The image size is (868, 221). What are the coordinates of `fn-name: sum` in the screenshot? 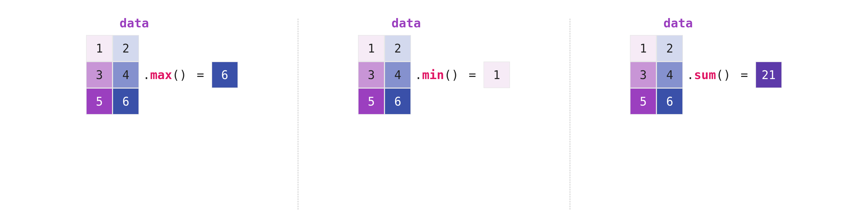 It's located at (705, 75).